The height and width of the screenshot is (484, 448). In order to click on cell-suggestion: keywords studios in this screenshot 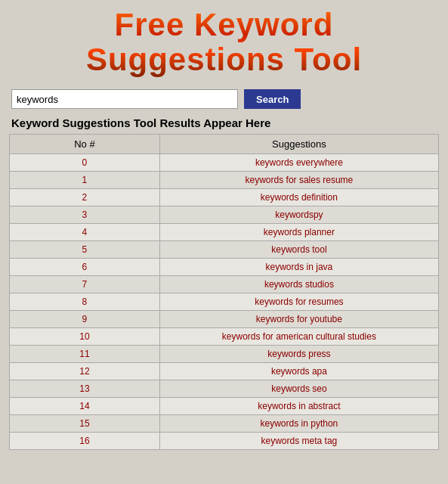, I will do `click(299, 284)`.